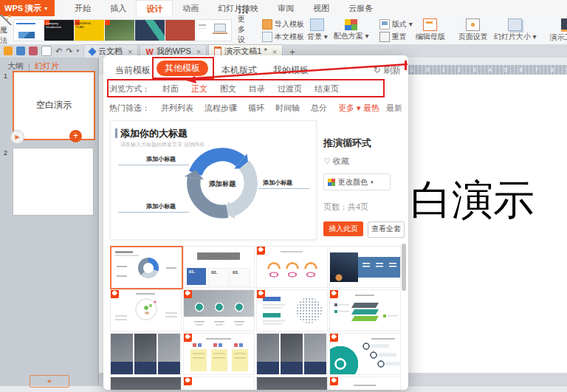  Describe the element at coordinates (154, 9) in the screenshot. I see `tab-design: 设计` at that location.